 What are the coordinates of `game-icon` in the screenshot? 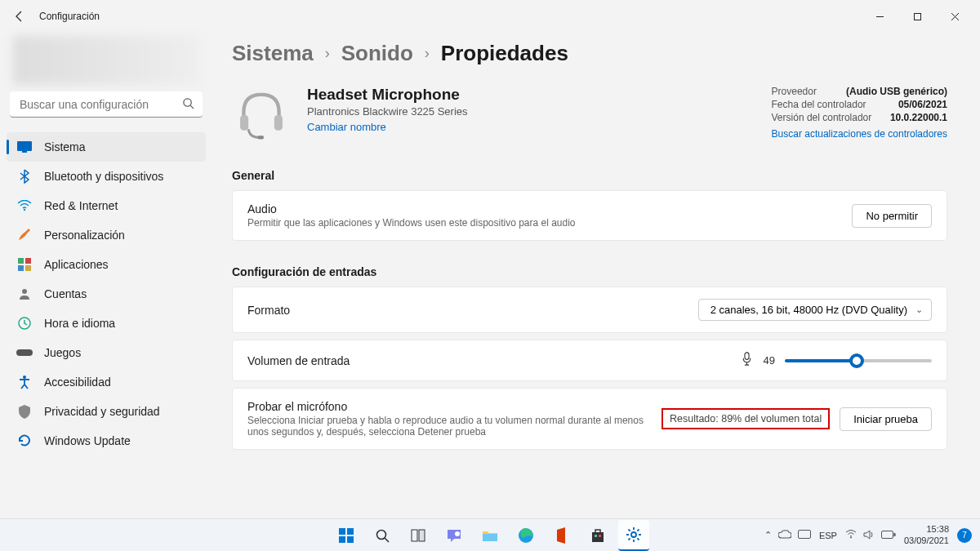 It's located at (24, 353).